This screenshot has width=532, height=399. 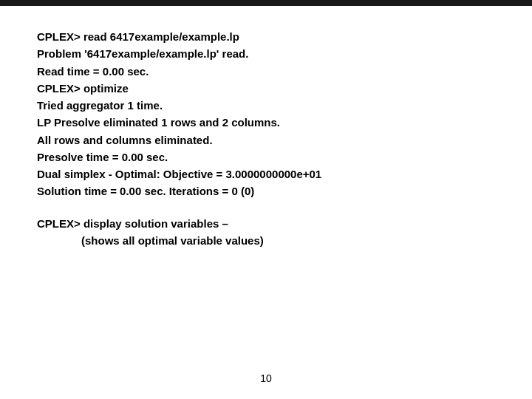 What do you see at coordinates (266, 140) in the screenshot?
I see `line-7: All rows and columns eliminated.` at bounding box center [266, 140].